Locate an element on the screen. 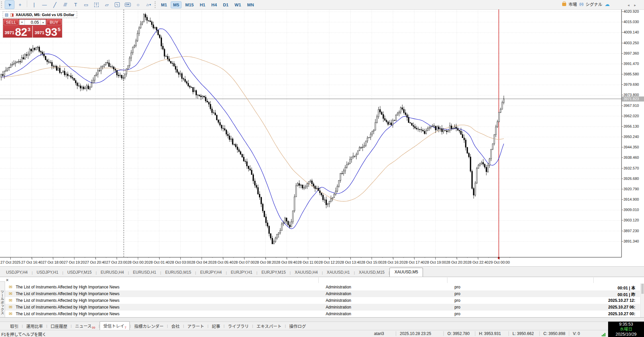 The height and width of the screenshot is (337, 644). bottom-tab-0: 取引 is located at coordinates (14, 326).